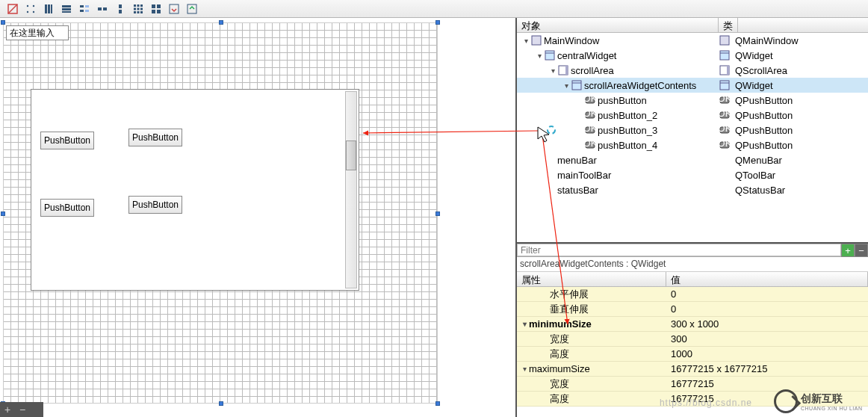 The image size is (868, 417). I want to click on tree-row: ▸menuBarQMenuBar, so click(692, 160).